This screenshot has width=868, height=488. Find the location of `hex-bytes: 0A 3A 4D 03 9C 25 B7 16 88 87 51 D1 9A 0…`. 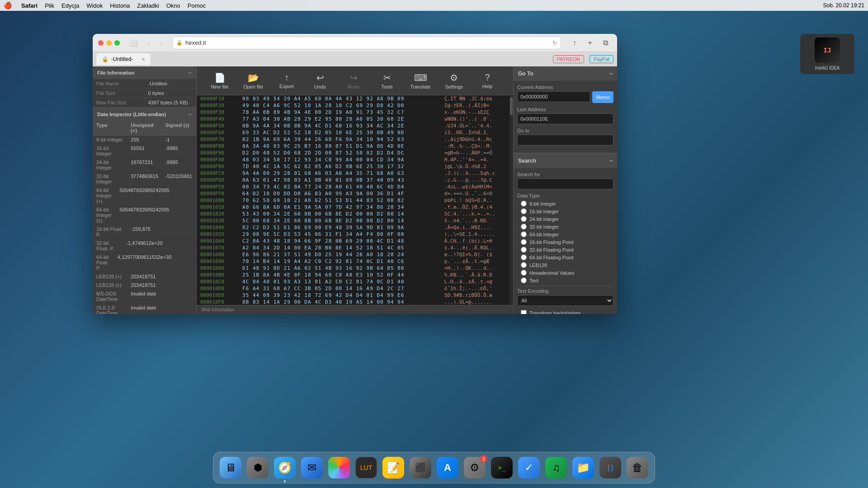

hex-bytes: 0A 3A 4D 03 9C 25 B7 16 88 87 51 D1 9A 0… is located at coordinates (342, 146).